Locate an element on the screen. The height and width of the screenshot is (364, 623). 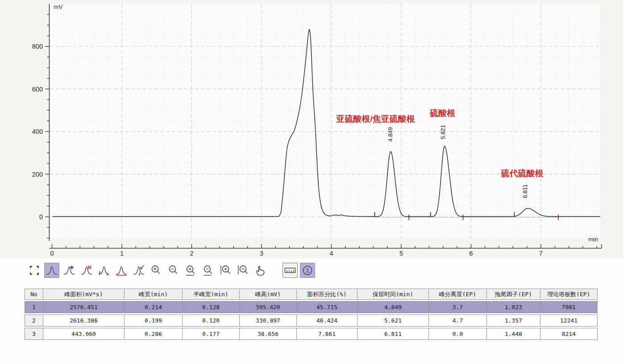
table-cell: 0.214 is located at coordinates (154, 307).